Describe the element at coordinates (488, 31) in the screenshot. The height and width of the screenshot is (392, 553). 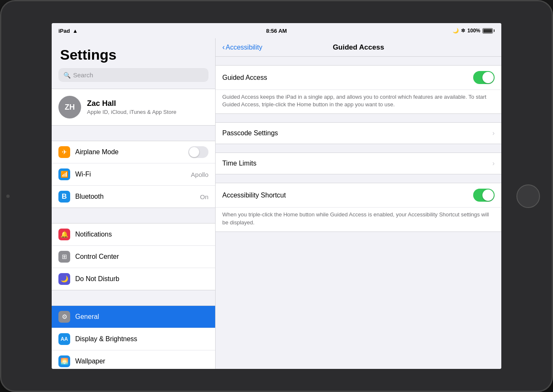
I see `battery-icon` at that location.